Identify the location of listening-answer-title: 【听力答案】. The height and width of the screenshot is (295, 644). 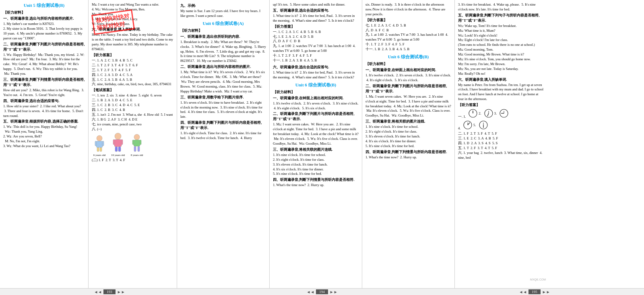
(133, 55).